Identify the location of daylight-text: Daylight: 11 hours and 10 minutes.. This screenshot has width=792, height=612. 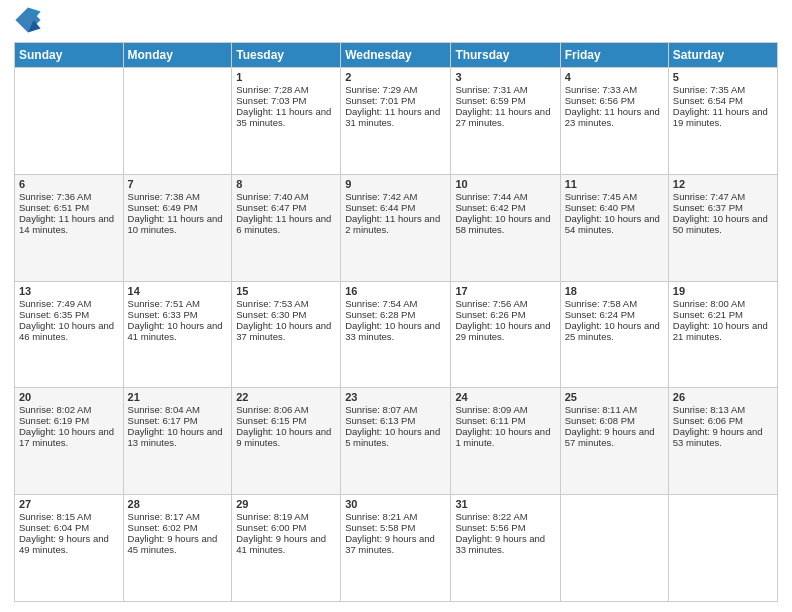
(178, 224).